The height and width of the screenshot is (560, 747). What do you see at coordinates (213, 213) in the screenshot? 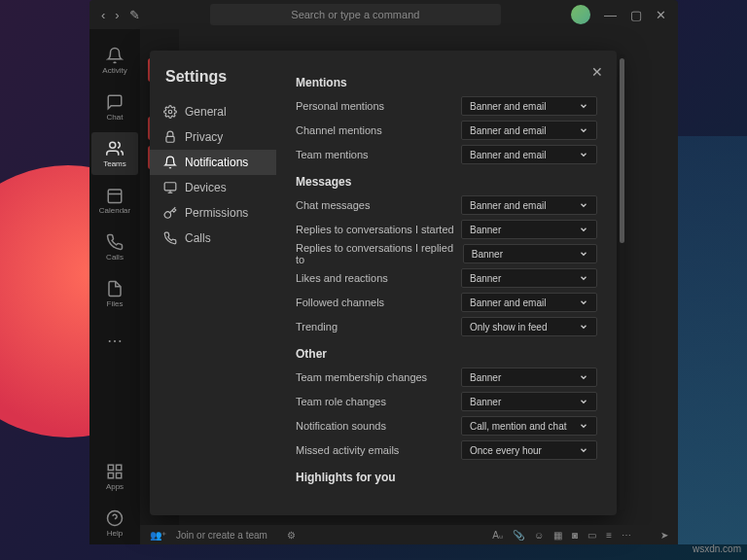
I see `nav-permissions: Permissions` at bounding box center [213, 213].